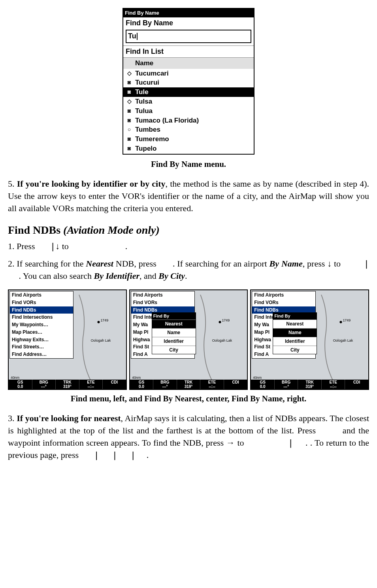 The height and width of the screenshot is (588, 377). I want to click on find-results-list: ◇Tucumcari◙Tucurui◙Tule◇Tulsa◙Tulua◙Tuma…, so click(188, 112).